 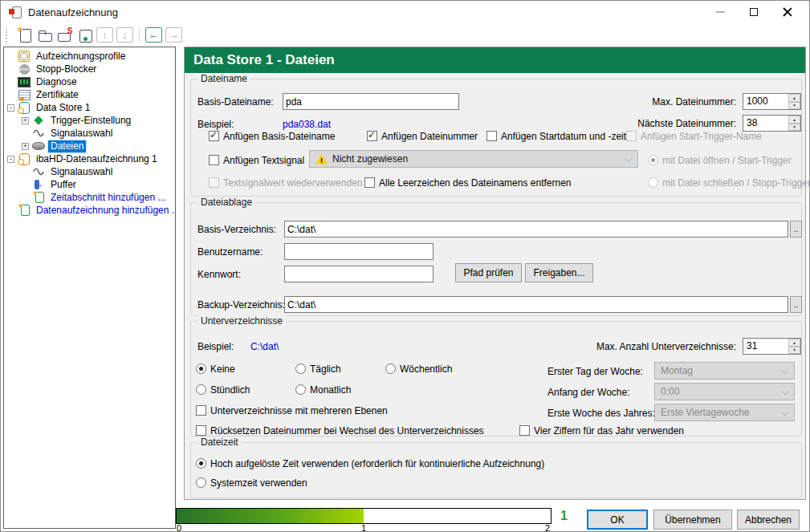 What do you see at coordinates (252, 483) in the screenshot?
I see `radio-systemzeit: Systemzeit verwenden` at bounding box center [252, 483].